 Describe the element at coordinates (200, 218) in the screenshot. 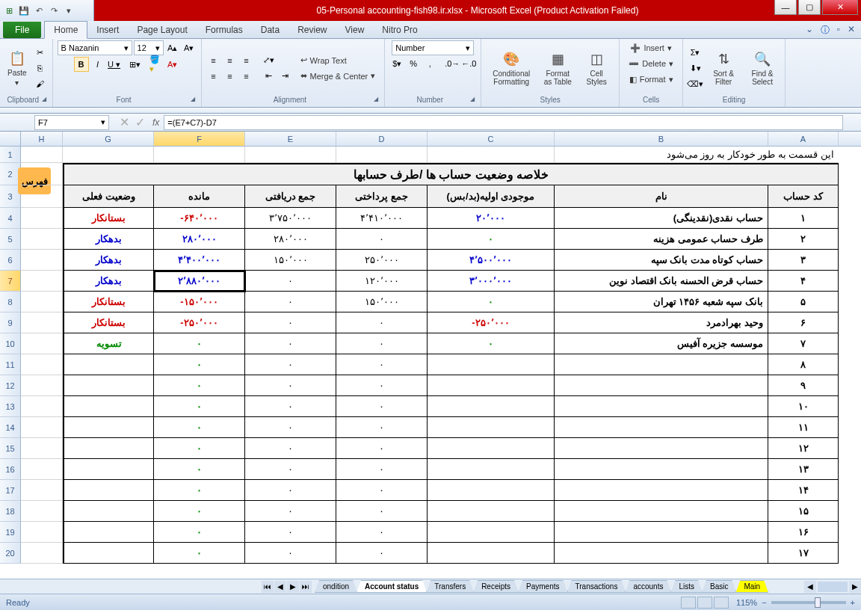

I see `cell-balance: ۶۴۰٬۰۰۰-` at that location.